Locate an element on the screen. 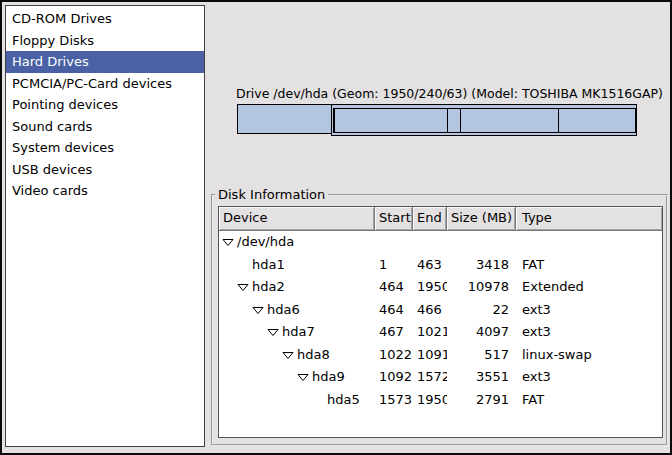 The image size is (672, 455). sidebar-item-cd-rom-drives: CD-ROM Drives is located at coordinates (105, 19).